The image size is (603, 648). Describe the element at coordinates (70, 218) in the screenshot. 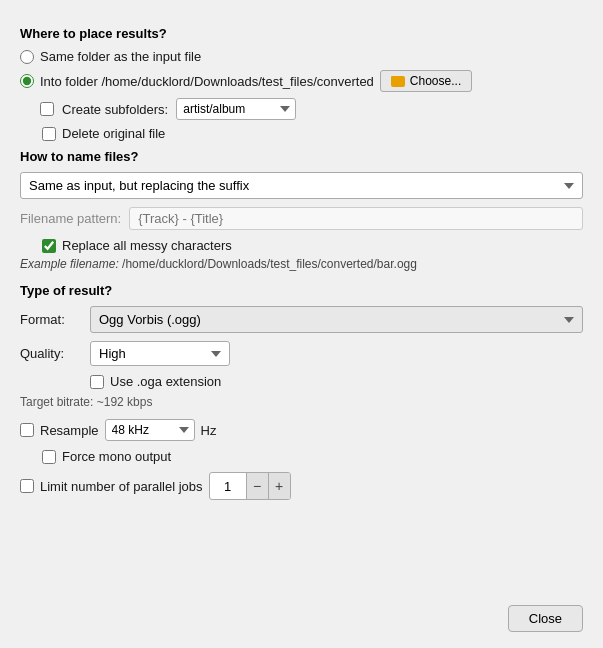

I see `pattern-label: Filename pattern:` at that location.